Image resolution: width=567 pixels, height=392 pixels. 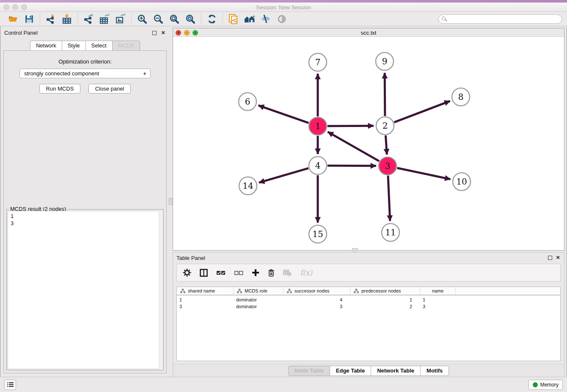 What do you see at coordinates (381, 291) in the screenshot?
I see `column-label: predecessor nodes` at bounding box center [381, 291].